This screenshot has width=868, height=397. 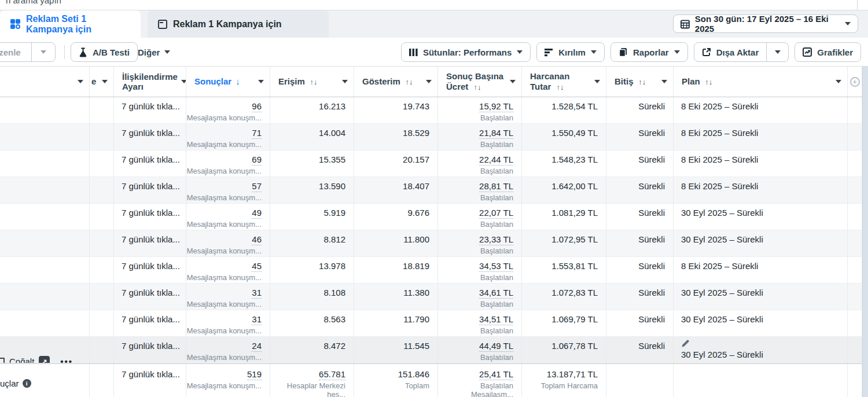 What do you see at coordinates (312, 190) in the screenshot?
I see `cell-reach: 13.590` at bounding box center [312, 190].